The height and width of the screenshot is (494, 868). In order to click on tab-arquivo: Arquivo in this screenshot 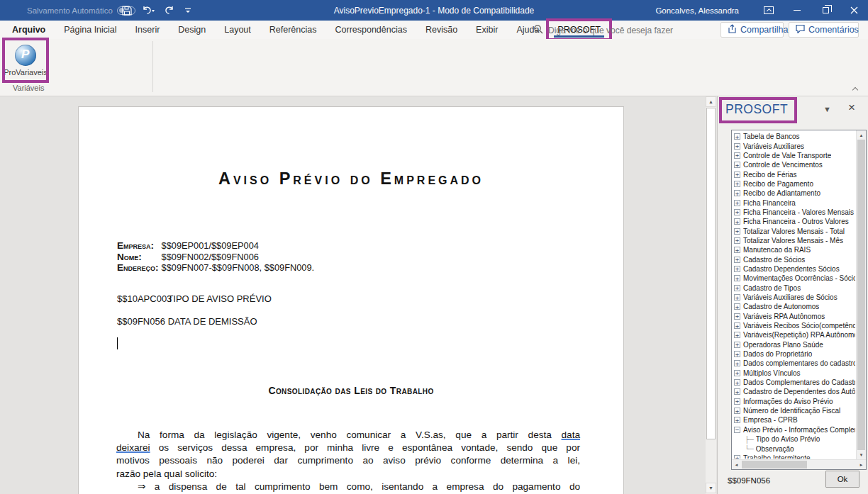, I will do `click(28, 30)`.